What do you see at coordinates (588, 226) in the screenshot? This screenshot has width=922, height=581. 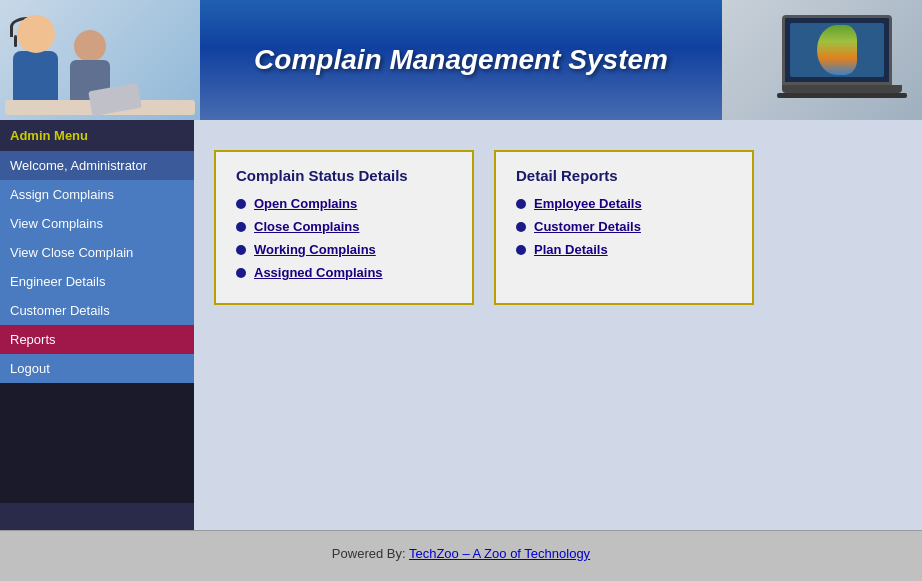 I see `customer-details-link: Customer Details` at bounding box center [588, 226].